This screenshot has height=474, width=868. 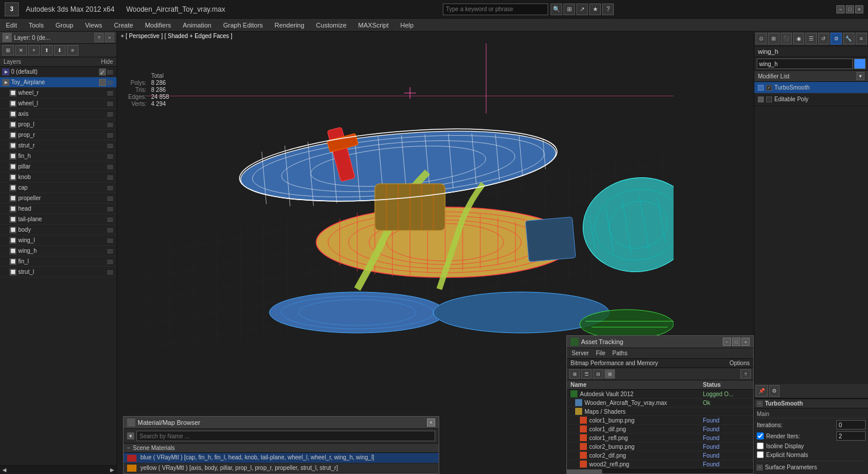 I want to click on at-item-max-file: Wooden_Aircraft_Toy_vray.max Ok, so click(x=660, y=403).